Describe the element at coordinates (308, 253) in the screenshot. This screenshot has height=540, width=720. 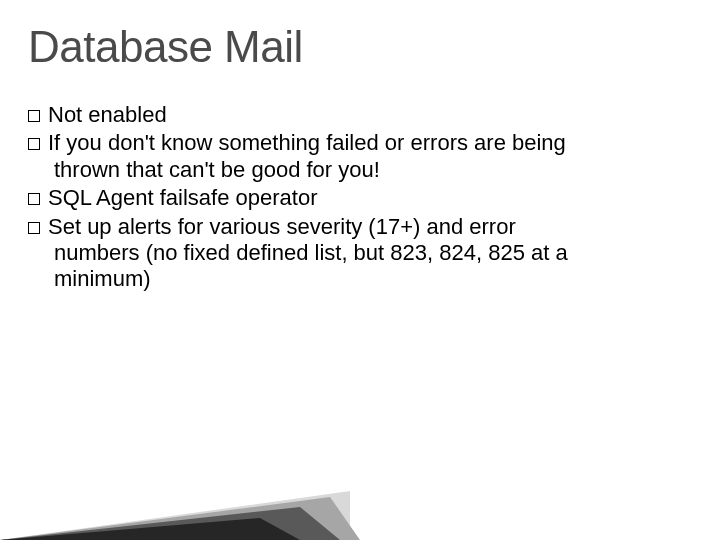
I see `bullet-text: Set up alerts for various severity (17+)…` at that location.